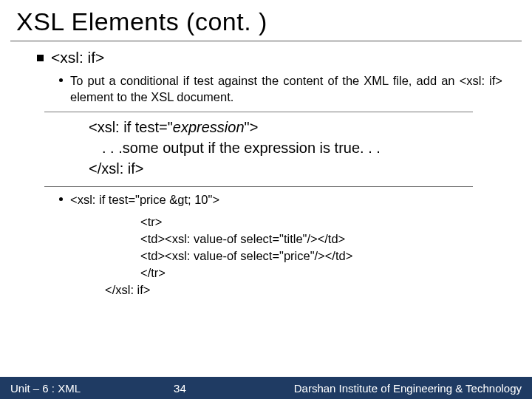 This screenshot has height=399, width=532. What do you see at coordinates (180, 389) in the screenshot?
I see `footer-page-number: 34` at bounding box center [180, 389].